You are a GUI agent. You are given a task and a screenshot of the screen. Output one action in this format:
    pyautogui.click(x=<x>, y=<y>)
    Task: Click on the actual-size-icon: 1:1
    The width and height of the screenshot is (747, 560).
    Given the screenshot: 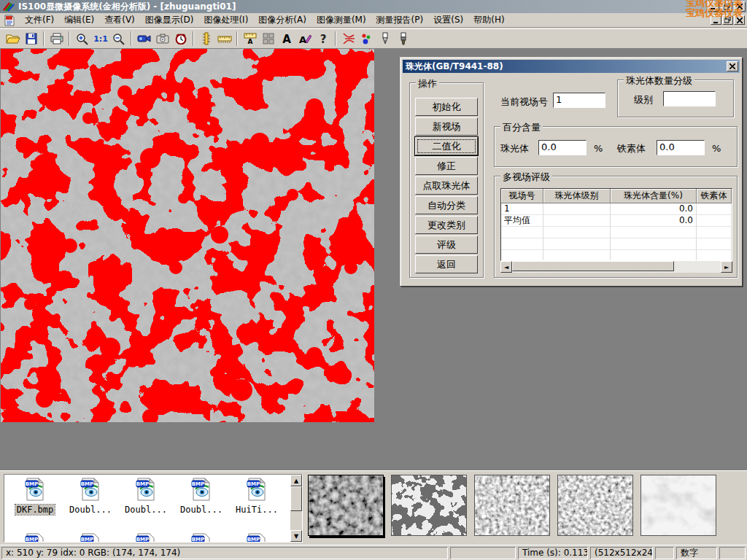 What is the action you would take?
    pyautogui.click(x=101, y=39)
    